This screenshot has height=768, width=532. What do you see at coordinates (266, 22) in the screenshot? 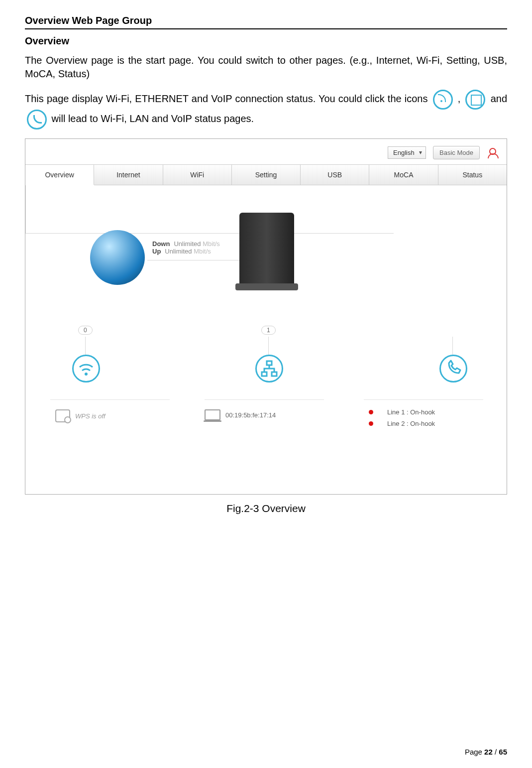
I see `section-title: Overview Web Page Group` at bounding box center [266, 22].